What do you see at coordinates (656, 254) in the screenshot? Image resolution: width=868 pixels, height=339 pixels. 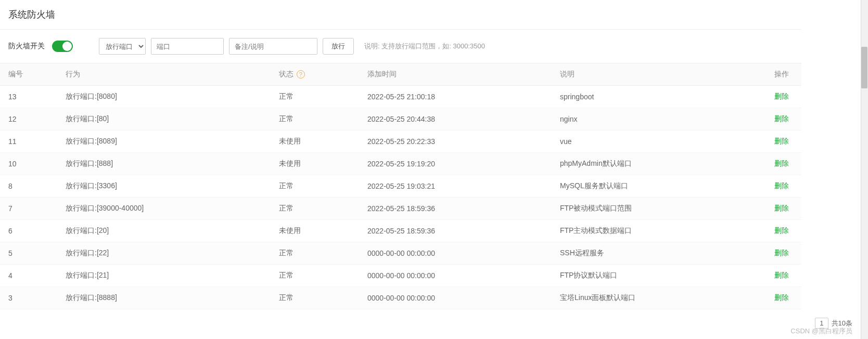 I see `cell-desc: SSH远程服务` at bounding box center [656, 254].